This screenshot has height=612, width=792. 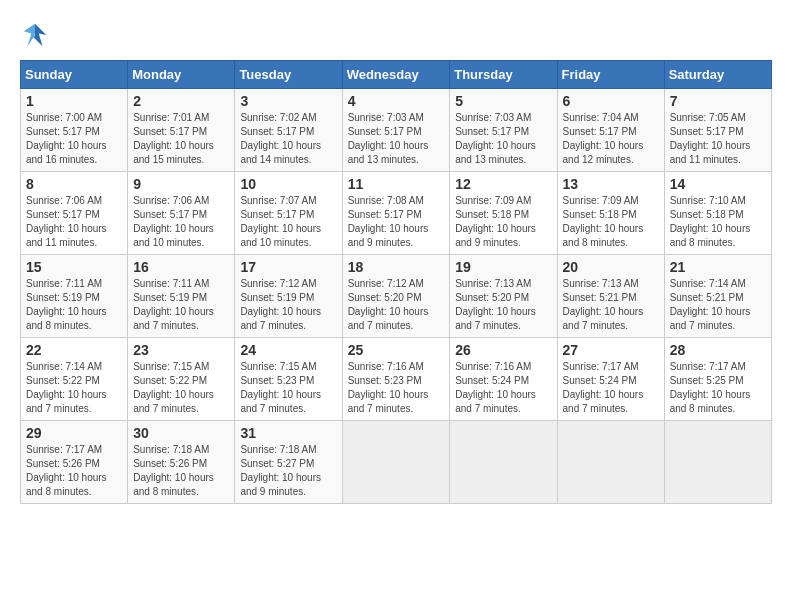 I want to click on calendar-cell: 9 Sunrise: 7:06 AM Sunset: 5:17 PM Dayli…, so click(x=182, y=214).